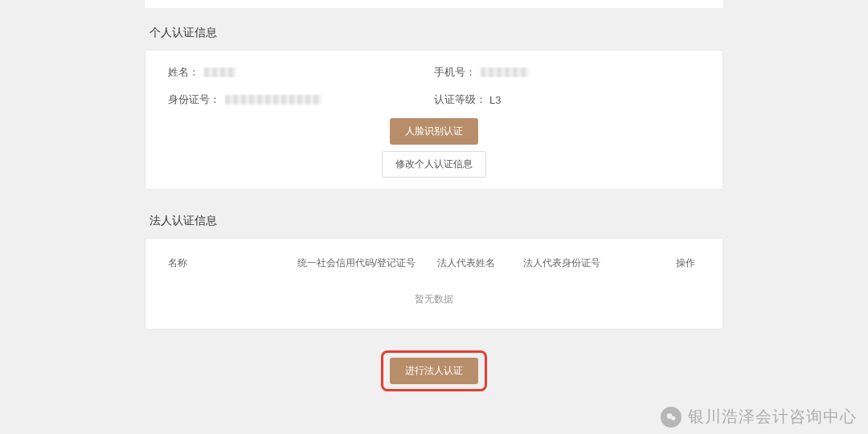 The width and height of the screenshot is (868, 434). I want to click on legal-table-empty-text: 暂无数据, so click(434, 302).